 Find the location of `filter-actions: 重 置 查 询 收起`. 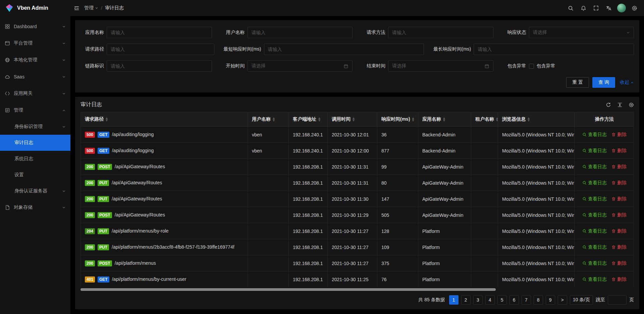

filter-actions: 重 置 查 询 收起 is located at coordinates (357, 82).